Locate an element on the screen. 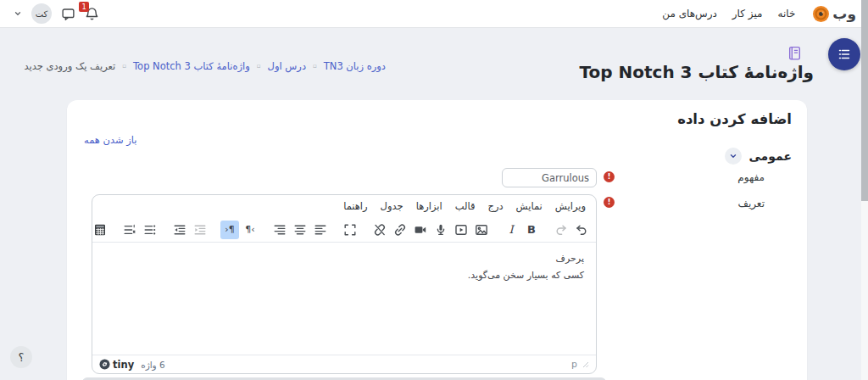 The height and width of the screenshot is (380, 868). image-button is located at coordinates (481, 230).